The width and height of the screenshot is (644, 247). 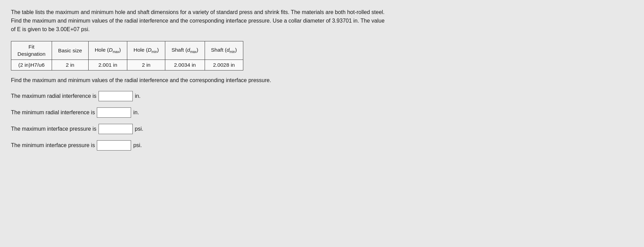 What do you see at coordinates (114, 113) in the screenshot?
I see `min-radial-input` at bounding box center [114, 113].